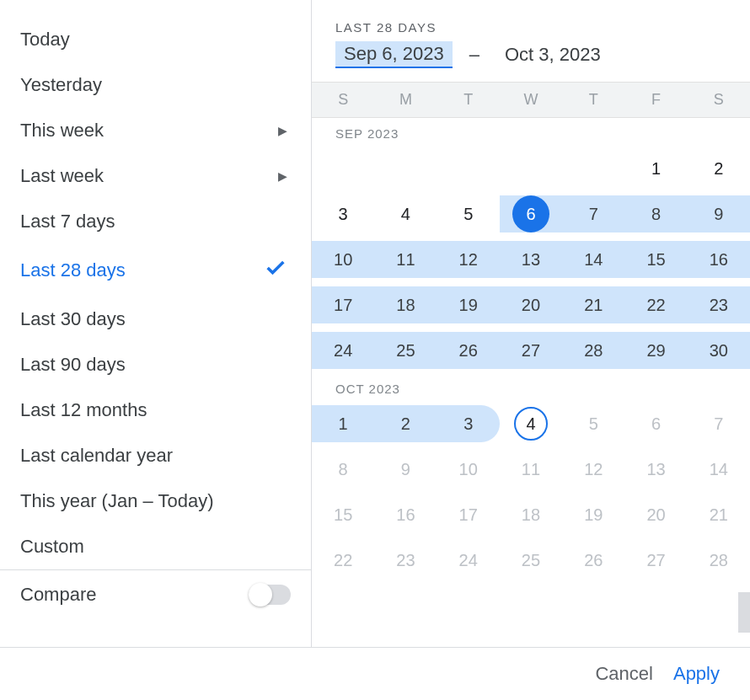 The image size is (750, 700). I want to click on range-start-marker: 6, so click(531, 214).